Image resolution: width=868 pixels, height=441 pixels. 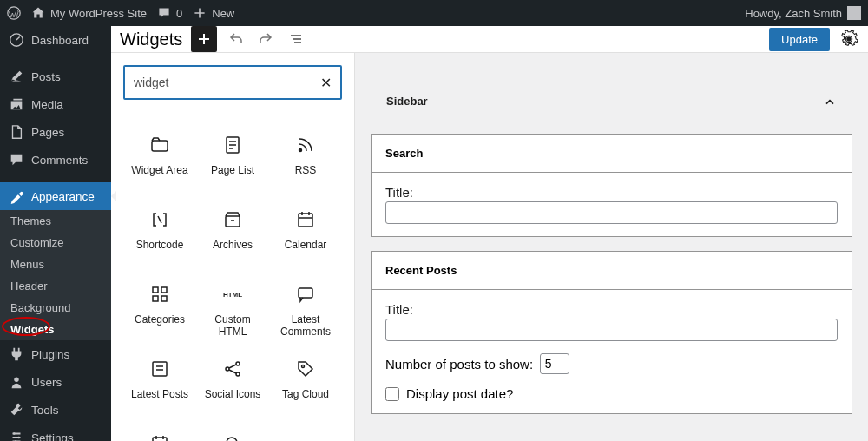 I want to click on widget-search-title: Search, so click(x=611, y=154).